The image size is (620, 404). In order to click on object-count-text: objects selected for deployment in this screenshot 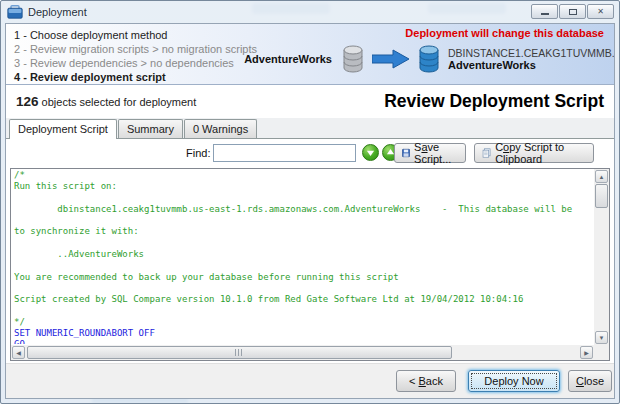, I will do `click(118, 102)`.